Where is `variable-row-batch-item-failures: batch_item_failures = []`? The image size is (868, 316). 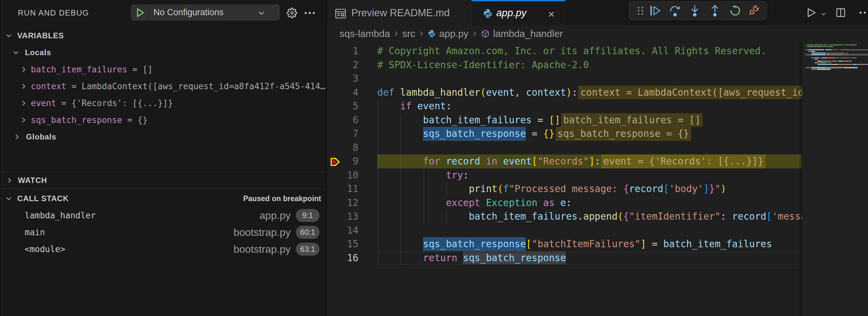
variable-row-batch-item-failures: batch_item_failures = [] is located at coordinates (163, 69).